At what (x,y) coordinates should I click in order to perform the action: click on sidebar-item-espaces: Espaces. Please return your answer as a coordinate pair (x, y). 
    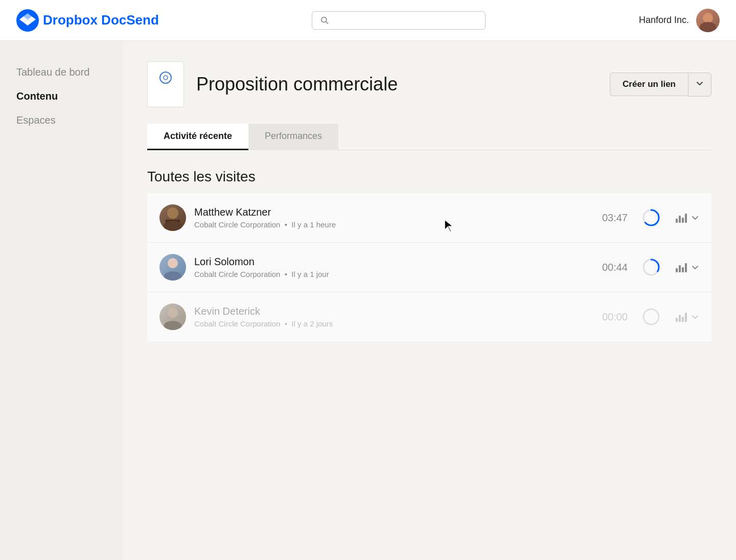
    Looking at the image, I should click on (61, 121).